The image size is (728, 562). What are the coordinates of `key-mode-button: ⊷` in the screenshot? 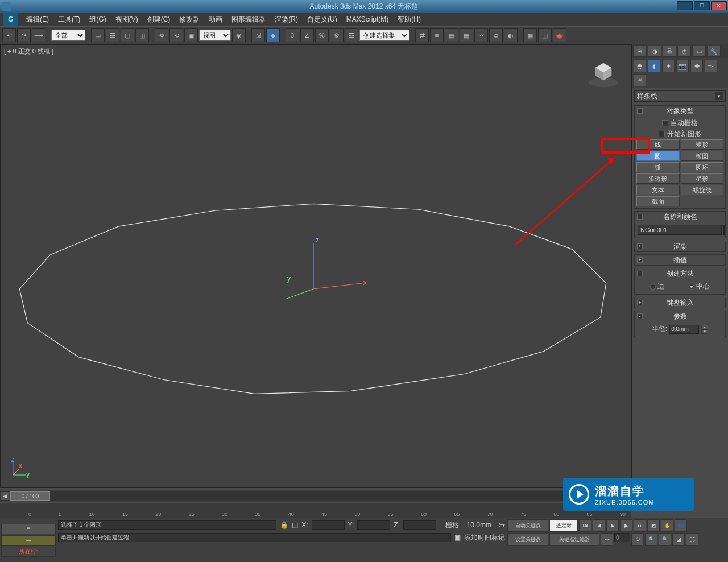 It's located at (607, 539).